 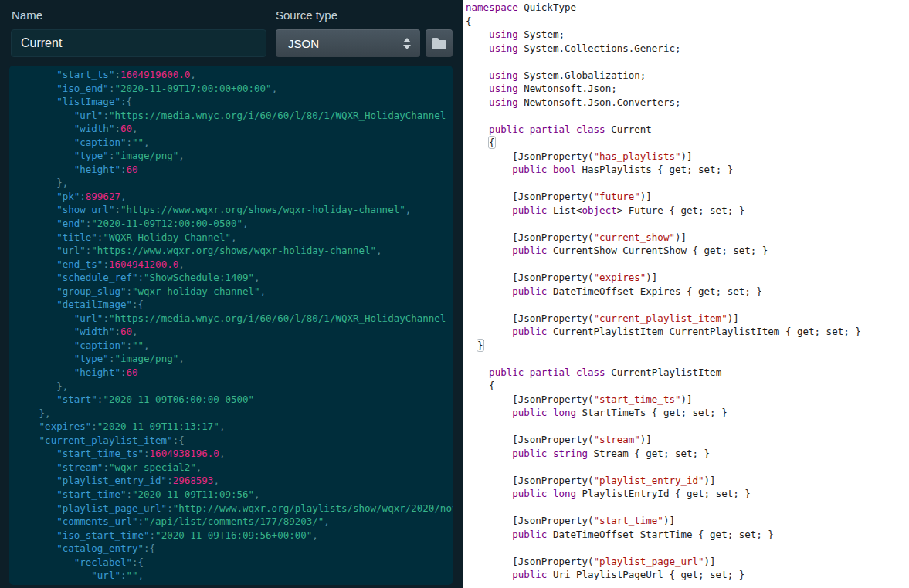 What do you see at coordinates (346, 43) in the screenshot?
I see `source-type-value: JSON` at bounding box center [346, 43].